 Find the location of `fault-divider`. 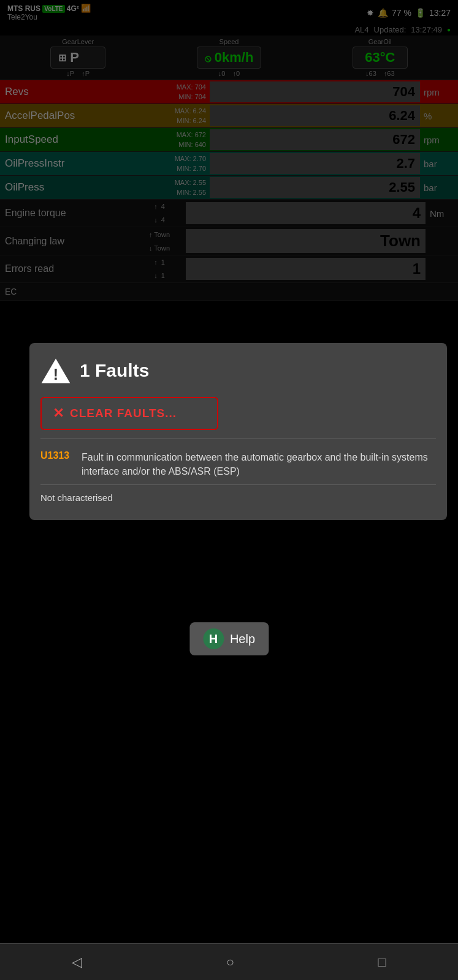

fault-divider is located at coordinates (238, 439).